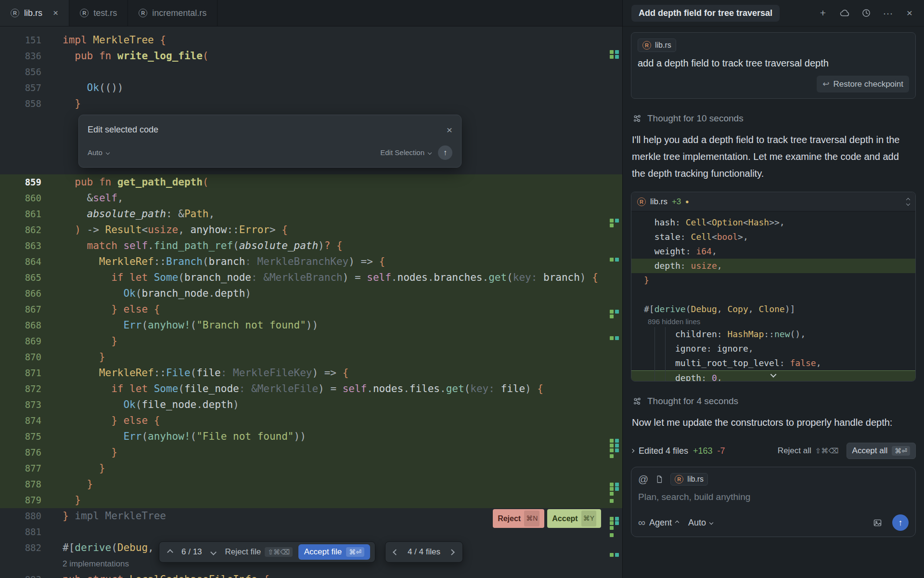  Describe the element at coordinates (642, 523) in the screenshot. I see `agent-icon: ∞` at that location.